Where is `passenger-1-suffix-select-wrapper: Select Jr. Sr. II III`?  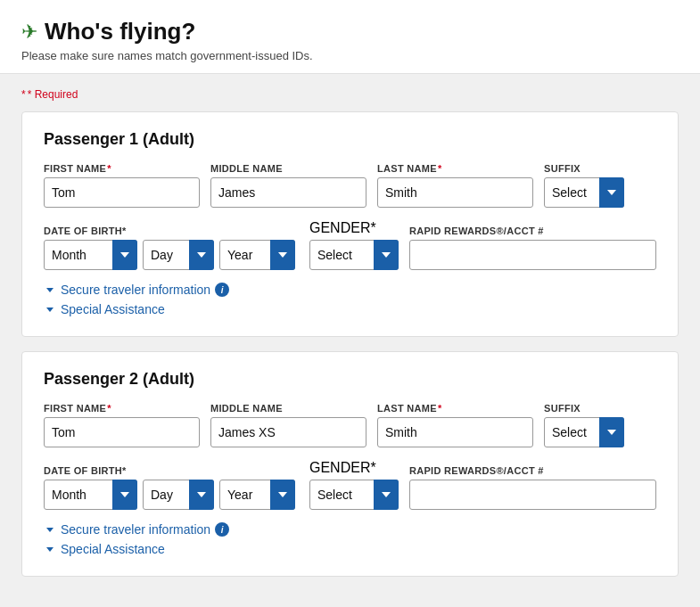
passenger-1-suffix-select-wrapper: Select Jr. Sr. II III is located at coordinates (584, 193).